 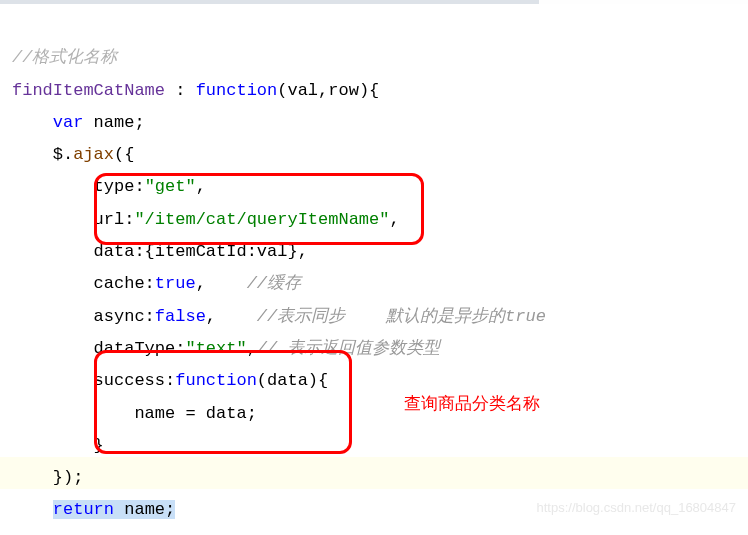 What do you see at coordinates (144, 510) in the screenshot?
I see `return-tail: name;` at bounding box center [144, 510].